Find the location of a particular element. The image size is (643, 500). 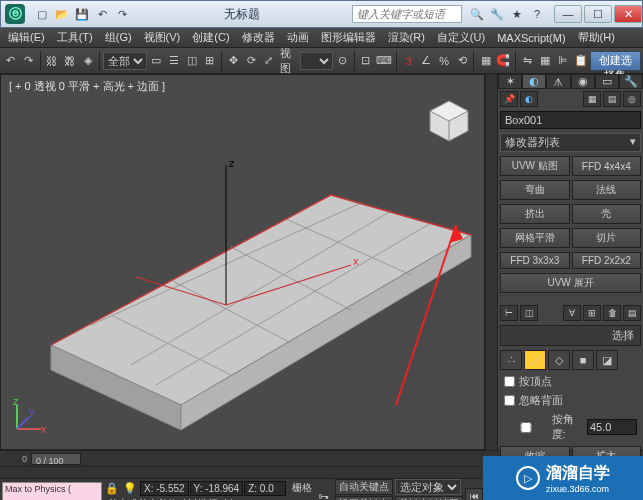

menu-help: 帮助(H) is located at coordinates (596, 38).